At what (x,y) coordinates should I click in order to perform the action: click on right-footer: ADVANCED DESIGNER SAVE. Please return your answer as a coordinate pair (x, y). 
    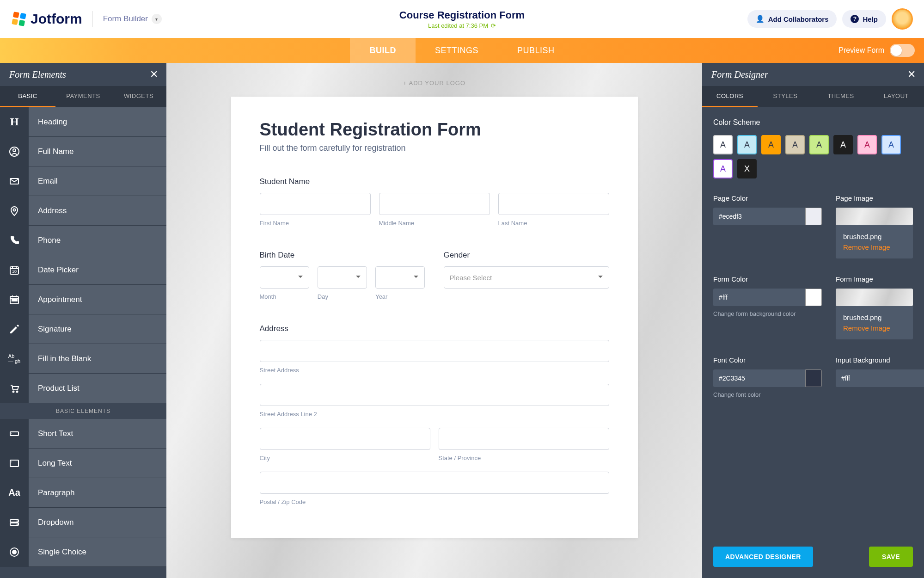
    Looking at the image, I should click on (813, 558).